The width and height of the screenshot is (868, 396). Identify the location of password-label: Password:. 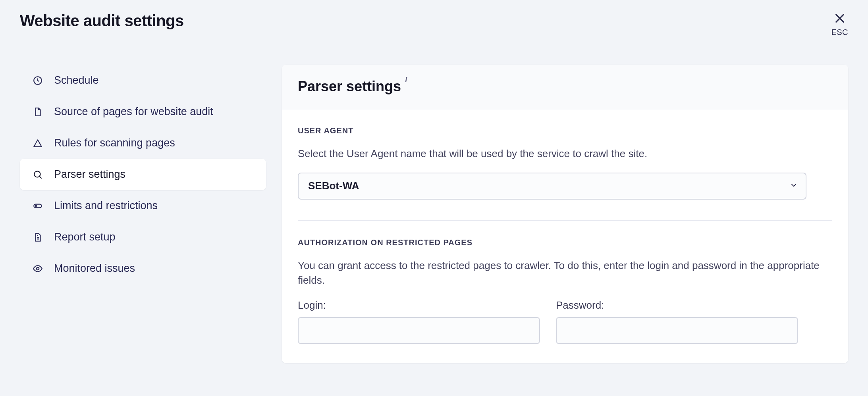
(677, 306).